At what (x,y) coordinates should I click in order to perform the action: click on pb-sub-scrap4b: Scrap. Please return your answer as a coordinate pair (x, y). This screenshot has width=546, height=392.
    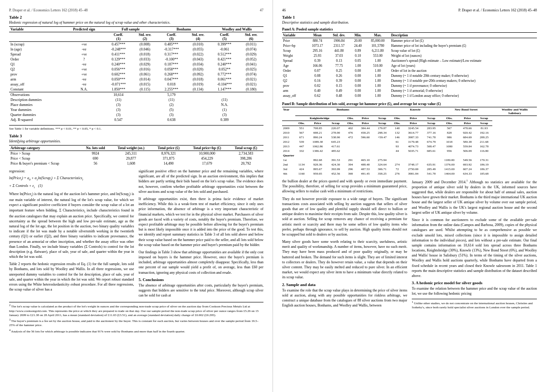
    Looking at the image, I should click on (484, 124).